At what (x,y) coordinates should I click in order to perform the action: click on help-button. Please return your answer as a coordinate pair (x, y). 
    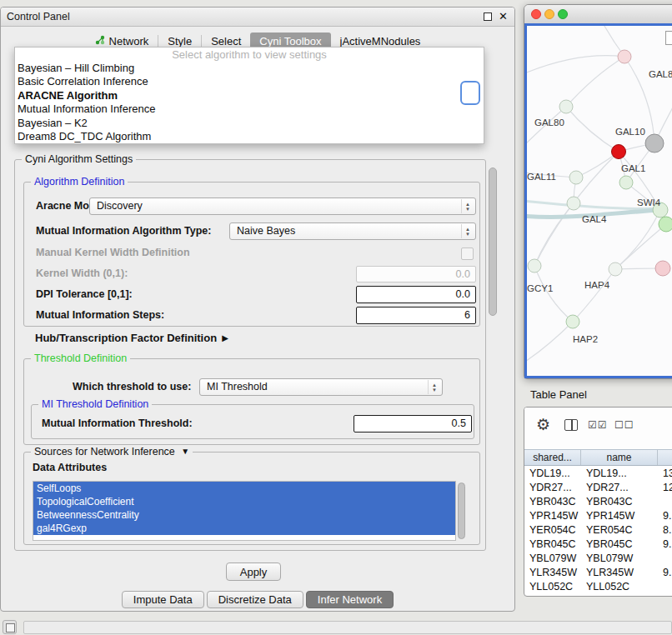
    Looking at the image, I should click on (470, 93).